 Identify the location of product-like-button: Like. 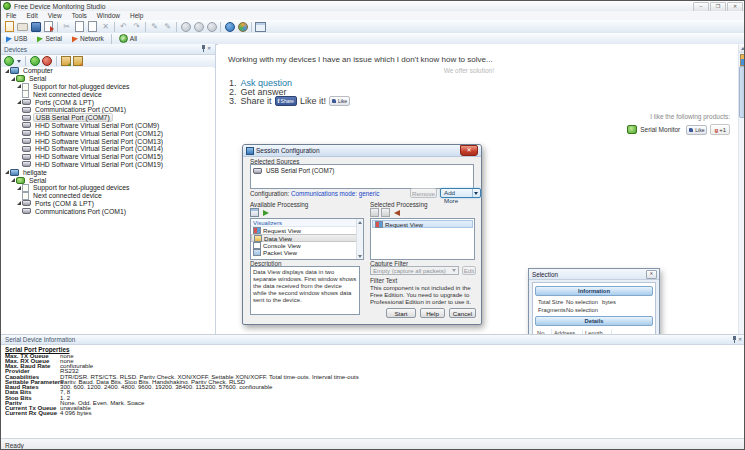
(696, 130).